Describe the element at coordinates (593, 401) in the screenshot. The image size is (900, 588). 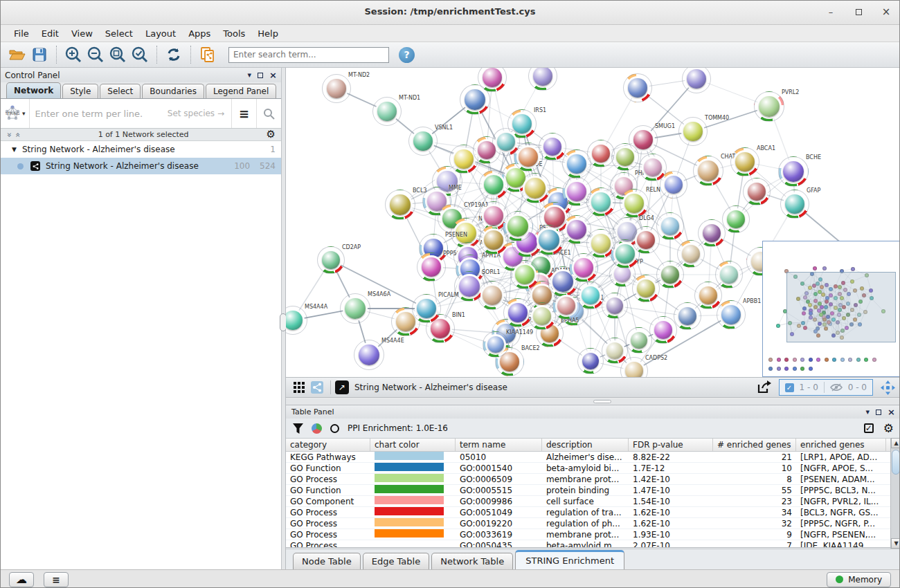
I see `horizontal-splitter` at that location.